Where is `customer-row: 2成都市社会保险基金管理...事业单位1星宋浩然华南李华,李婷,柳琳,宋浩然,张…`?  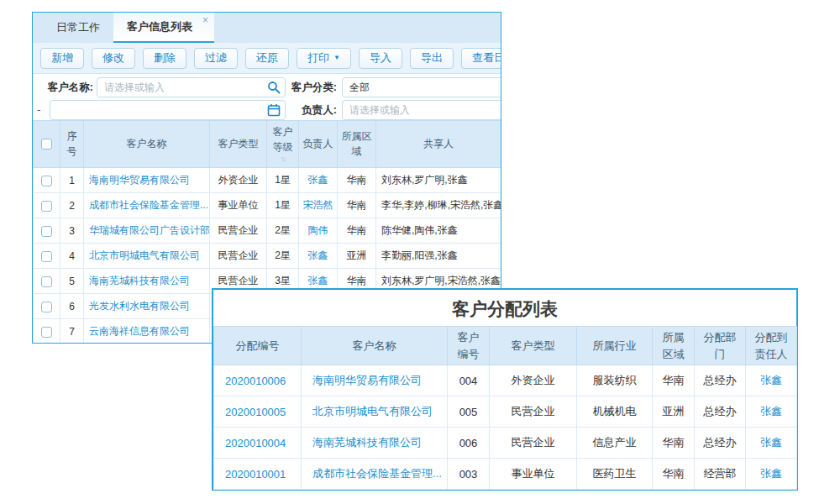
customer-row: 2成都市社会保险基金管理...事业单位1星宋浩然华南李华,李婷,柳琳,宋浩然,张… is located at coordinates (267, 206).